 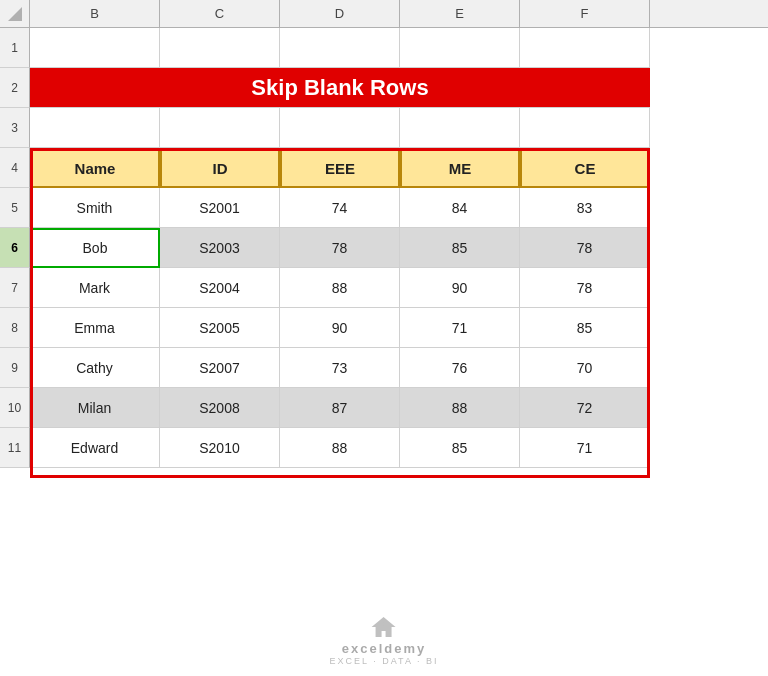 What do you see at coordinates (95, 448) in the screenshot?
I see `cell-name-11: Edward` at bounding box center [95, 448].